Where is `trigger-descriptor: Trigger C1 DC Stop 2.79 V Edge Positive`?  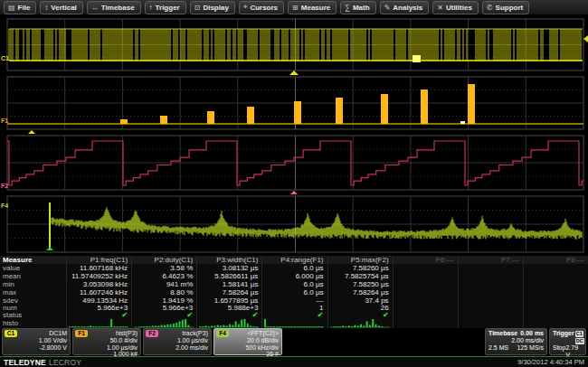
trigger-descriptor: Trigger C1 DC Stop 2.79 V Edge Positive is located at coordinates (568, 342).